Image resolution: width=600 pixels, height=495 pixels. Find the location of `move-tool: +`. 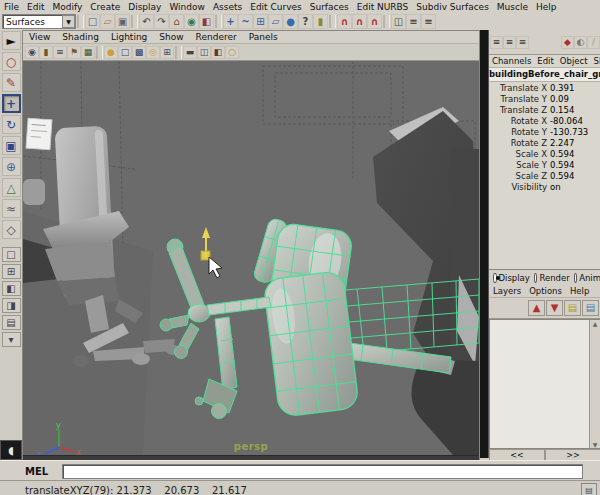

move-tool: + is located at coordinates (12, 104).